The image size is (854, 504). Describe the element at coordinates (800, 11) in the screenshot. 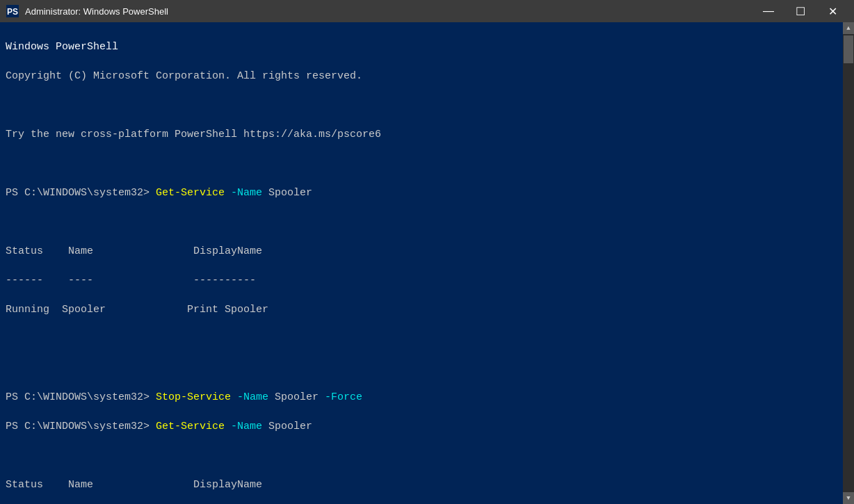

I see `maximize-button: ☐` at that location.